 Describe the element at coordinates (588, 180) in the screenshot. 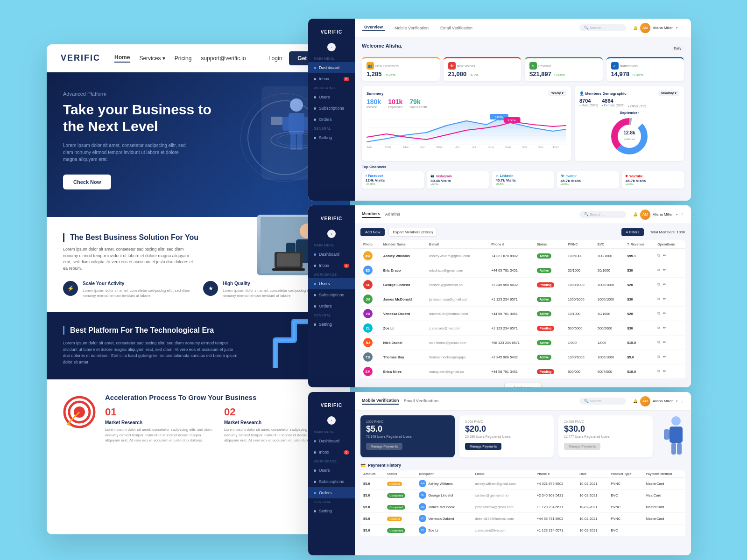

I see `channel-twitter: 🐦 Twitter 45.7k Visits +9.8%` at that location.